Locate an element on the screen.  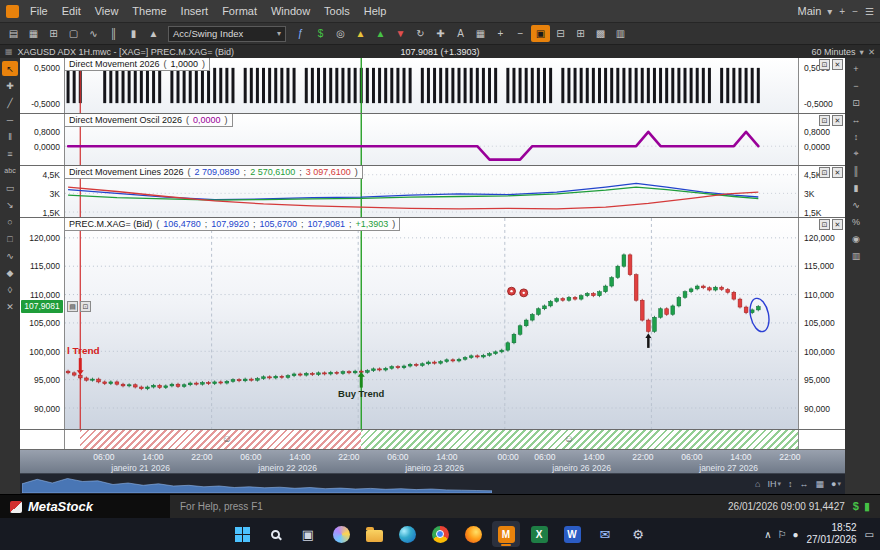
file-explorer-button is located at coordinates (374, 534).